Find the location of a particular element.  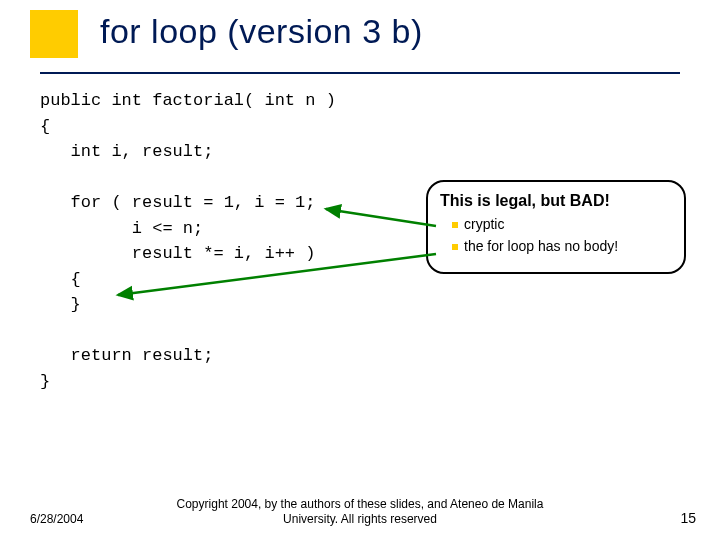

slide-title: for loop (version 3 b) is located at coordinates (262, 32).